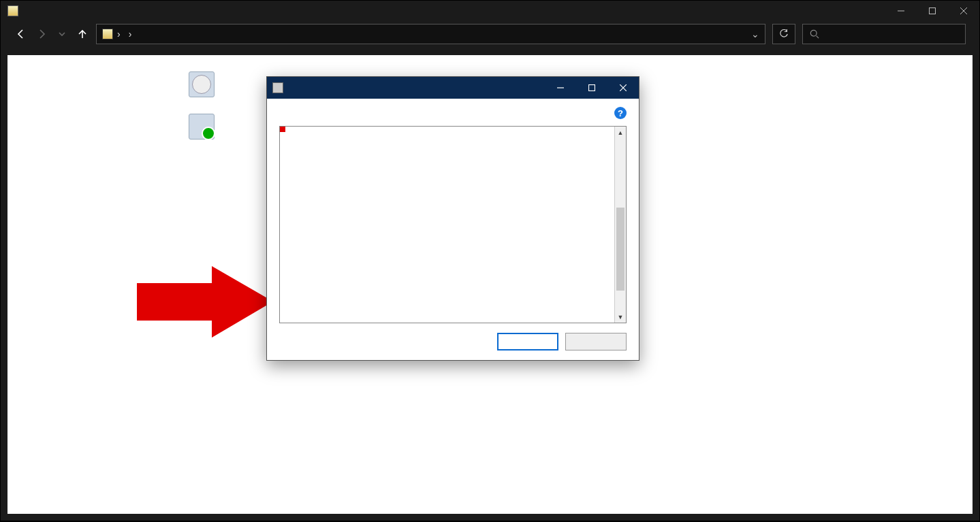 The height and width of the screenshot is (522, 980). What do you see at coordinates (202, 84) in the screenshot?
I see `programs-category-icon` at bounding box center [202, 84].